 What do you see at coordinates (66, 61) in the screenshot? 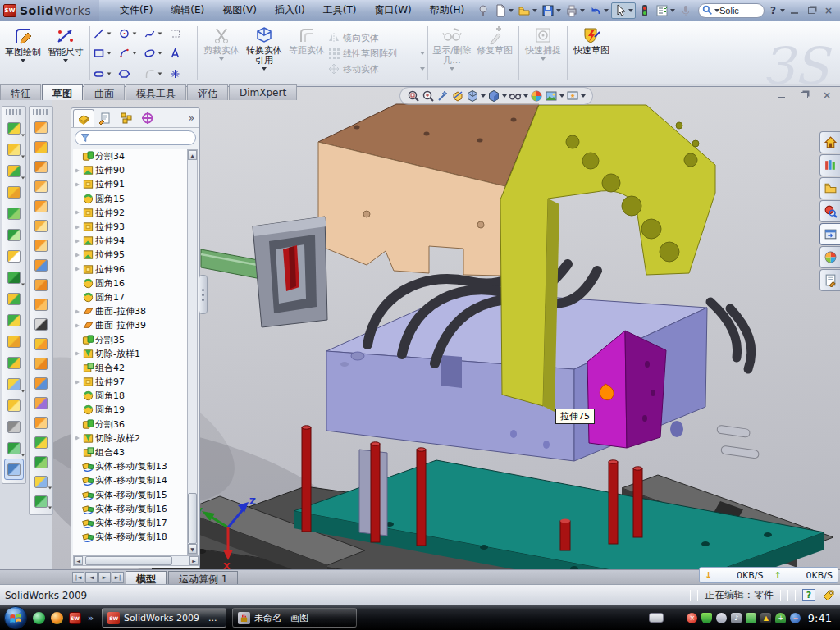
I see `smart-dimension-dropdown` at bounding box center [66, 61].